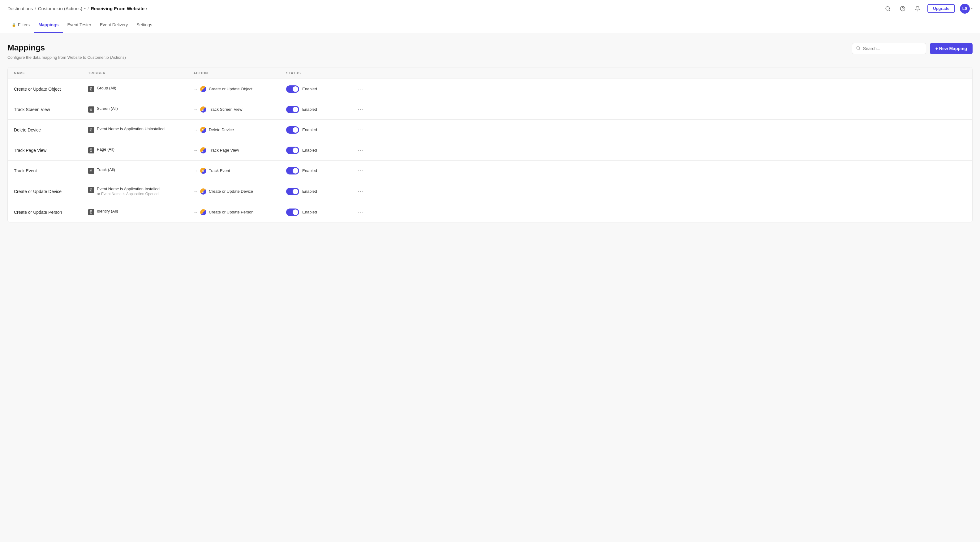  I want to click on top-nav: Destinations / Customer.io (Actions) ▾ /…, so click(490, 9).